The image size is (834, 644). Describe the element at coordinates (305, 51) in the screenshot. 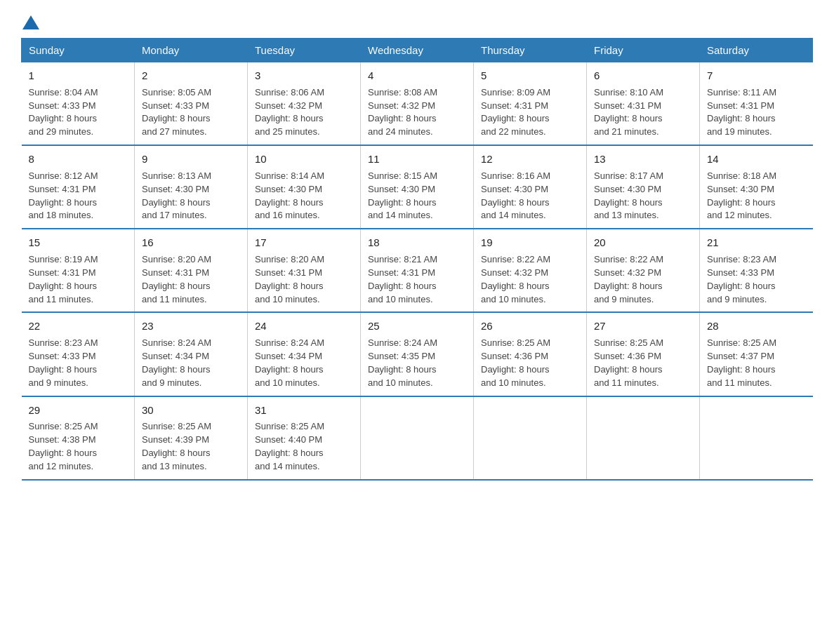

I see `header-tuesday: Tuesday` at that location.